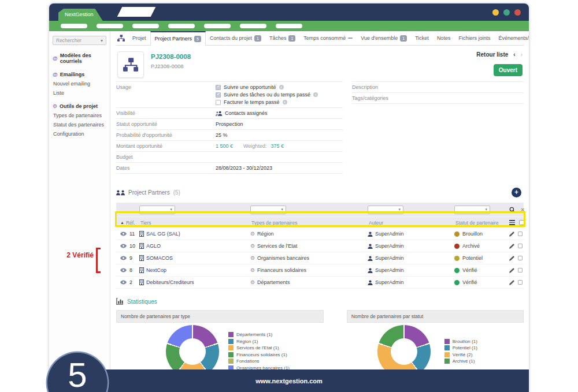 Image resolution: width=578 pixels, height=392 pixels. What do you see at coordinates (250, 146) in the screenshot?
I see `field-value: 1 500 €Weighted:375 €` at bounding box center [250, 146].